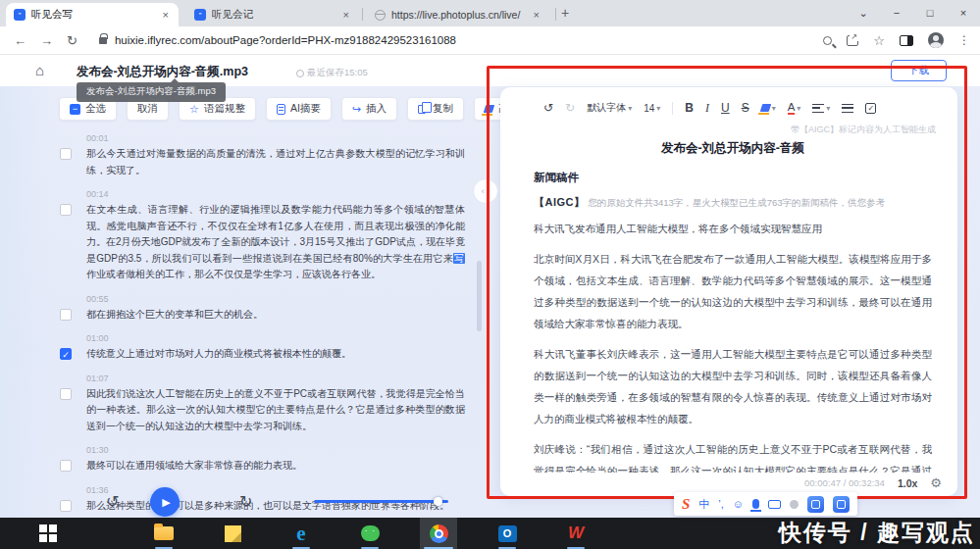 This screenshot has width=980, height=549. I want to click on forward-icon: ↻, so click(245, 502).